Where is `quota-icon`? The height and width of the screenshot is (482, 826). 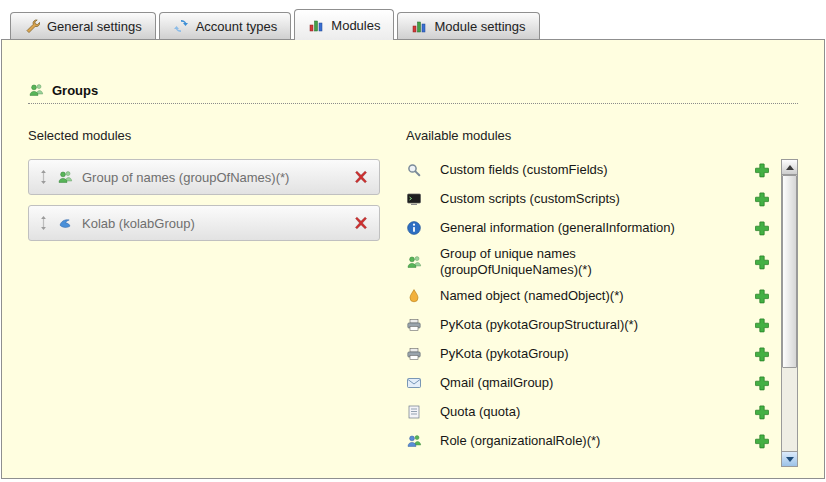 quota-icon is located at coordinates (414, 412).